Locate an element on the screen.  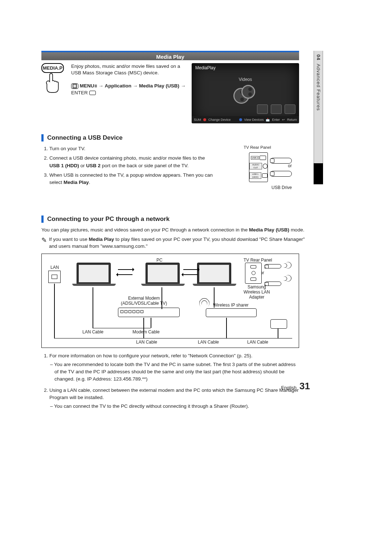
rear-panel-ports-icon: USB 2 AUDIO OUT USB 1 (HDD) is located at coordinates (258, 167).